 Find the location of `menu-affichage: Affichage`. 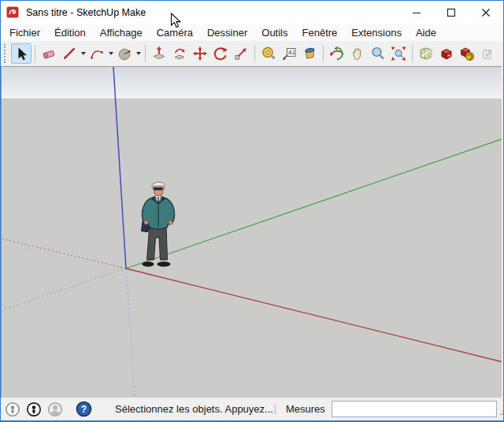

menu-affichage: Affichage is located at coordinates (121, 33).